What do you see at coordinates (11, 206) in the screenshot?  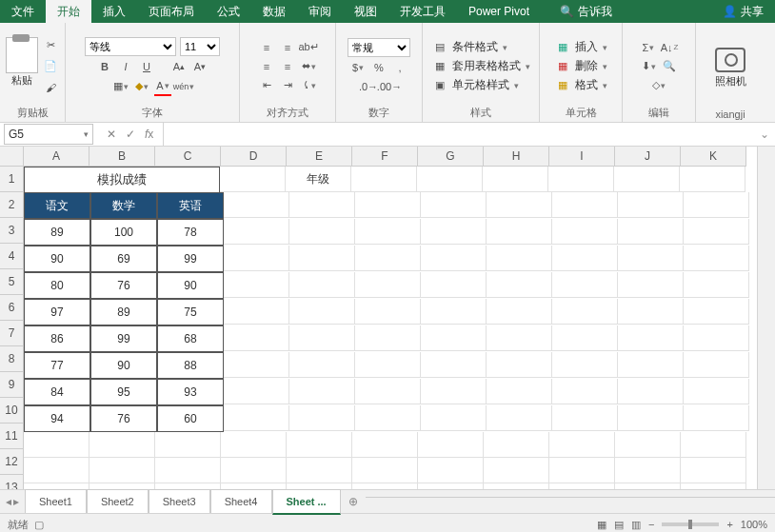 I see `row-header-2: 2` at bounding box center [11, 206].